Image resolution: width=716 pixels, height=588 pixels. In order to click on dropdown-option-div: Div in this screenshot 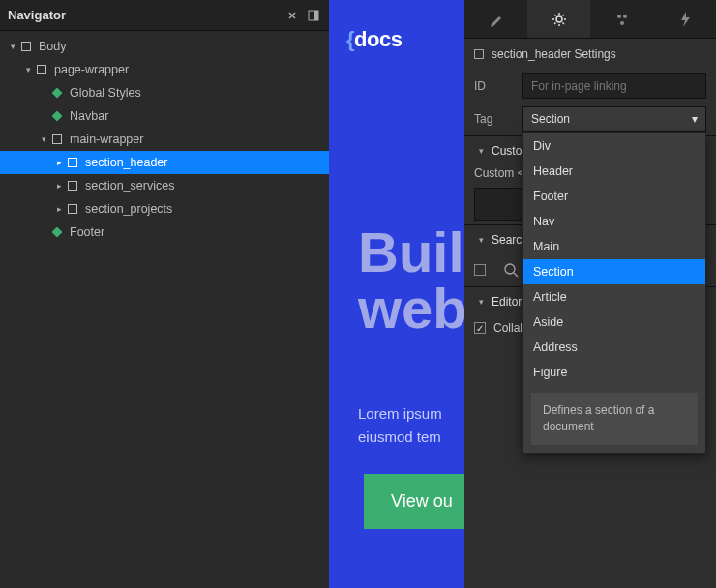, I will do `click(614, 146)`.